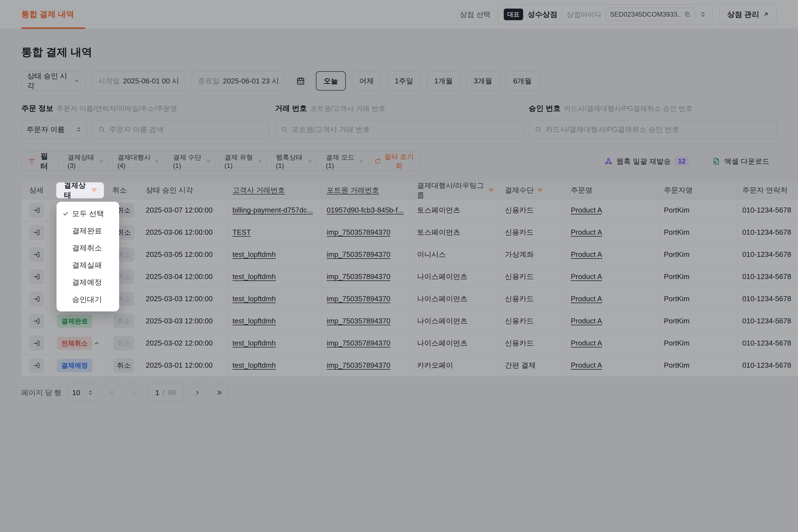  Describe the element at coordinates (88, 256) in the screenshot. I see `status-filter-dropdown: 모두 선택결제완료결제취소결제실패결제예정승인대기` at that location.